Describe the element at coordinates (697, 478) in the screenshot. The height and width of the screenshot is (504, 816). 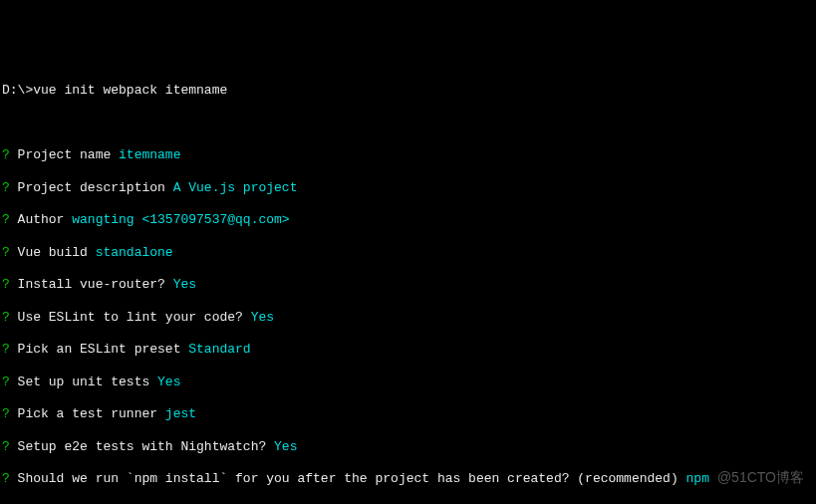
I see `question-answer: npm` at that location.